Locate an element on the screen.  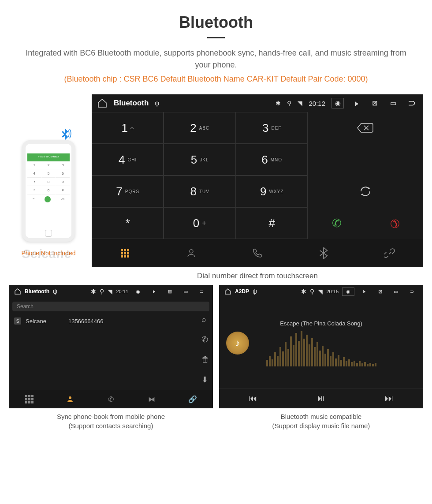
music-device: A2DP ψ ✱ ⚲ ◥ 20:15 ◉ 🕨 ⊠ ▭ ⊃ Escape (The… is located at coordinates (321, 347).